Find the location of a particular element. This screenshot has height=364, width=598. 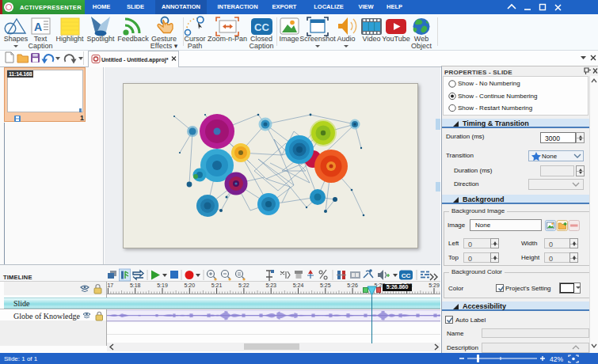

svg-text: 5:25 is located at coordinates (326, 285).